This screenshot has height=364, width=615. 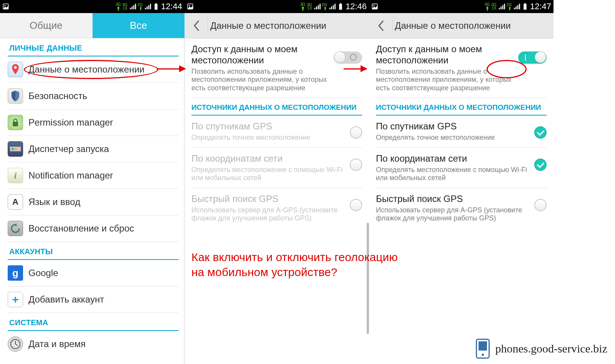 I want to click on item-backup: Восстановление и сброс, so click(x=93, y=229).